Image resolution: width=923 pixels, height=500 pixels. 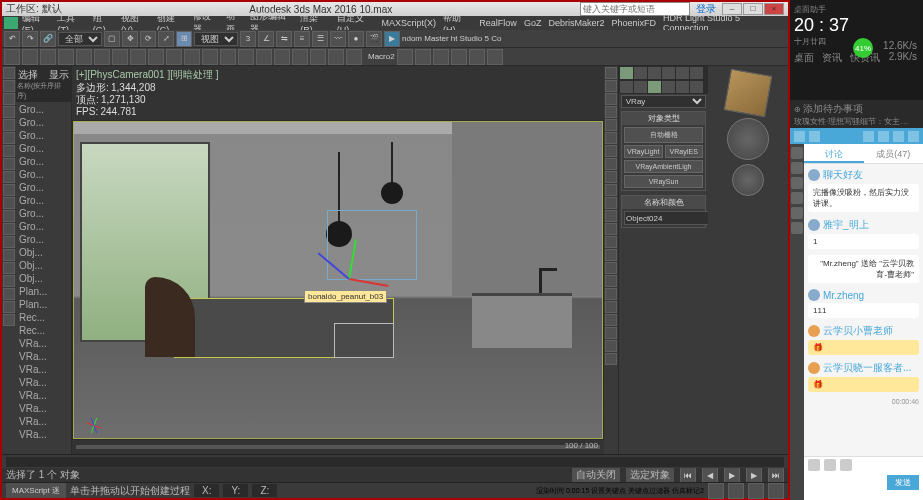 I want to click on se-select: 选择, so click(x=28, y=73).